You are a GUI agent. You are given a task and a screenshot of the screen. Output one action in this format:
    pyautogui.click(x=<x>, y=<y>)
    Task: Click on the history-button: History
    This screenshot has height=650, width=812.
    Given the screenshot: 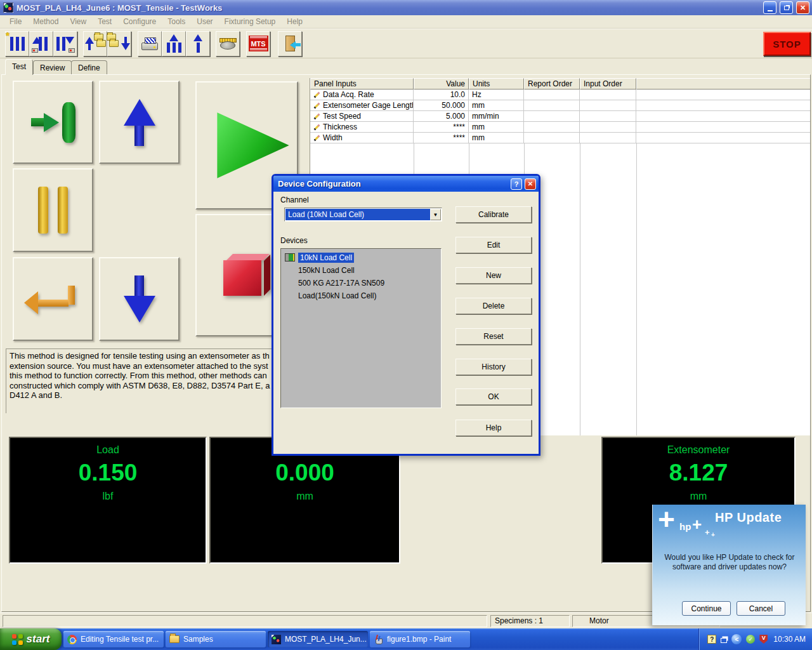 What is the action you would take?
    pyautogui.click(x=494, y=367)
    